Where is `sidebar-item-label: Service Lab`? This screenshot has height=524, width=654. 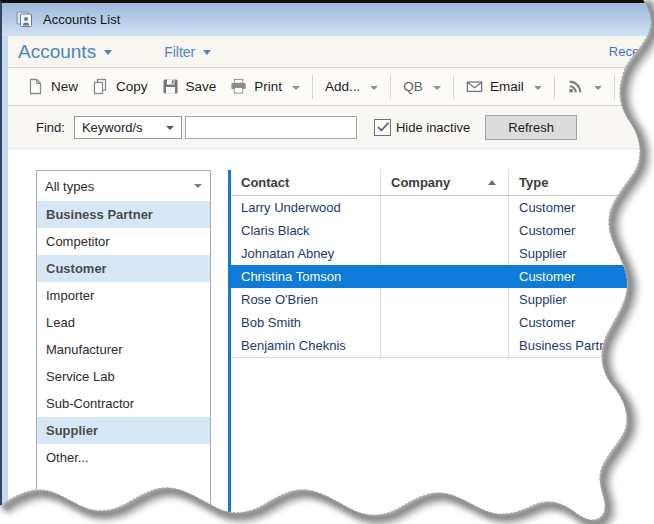 sidebar-item-label: Service Lab is located at coordinates (80, 376).